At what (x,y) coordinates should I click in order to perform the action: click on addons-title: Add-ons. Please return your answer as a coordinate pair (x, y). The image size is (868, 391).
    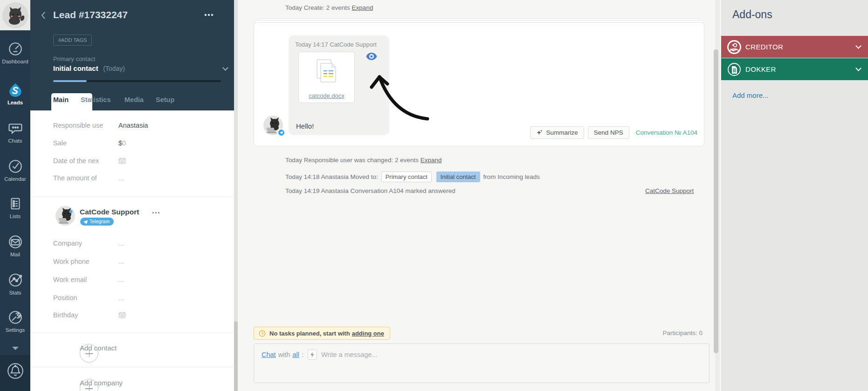
    Looking at the image, I should click on (752, 15).